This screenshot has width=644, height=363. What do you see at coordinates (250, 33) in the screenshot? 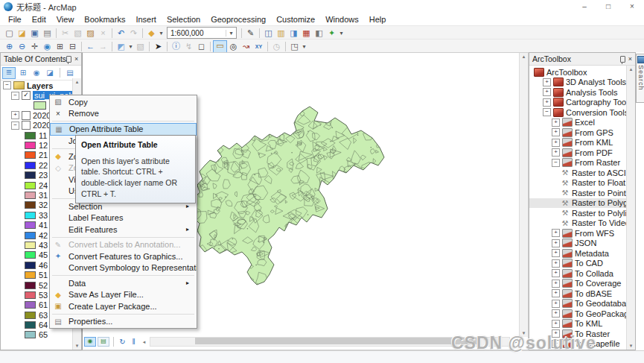
I see `editor-toolbar-icon: ✎` at bounding box center [250, 33].